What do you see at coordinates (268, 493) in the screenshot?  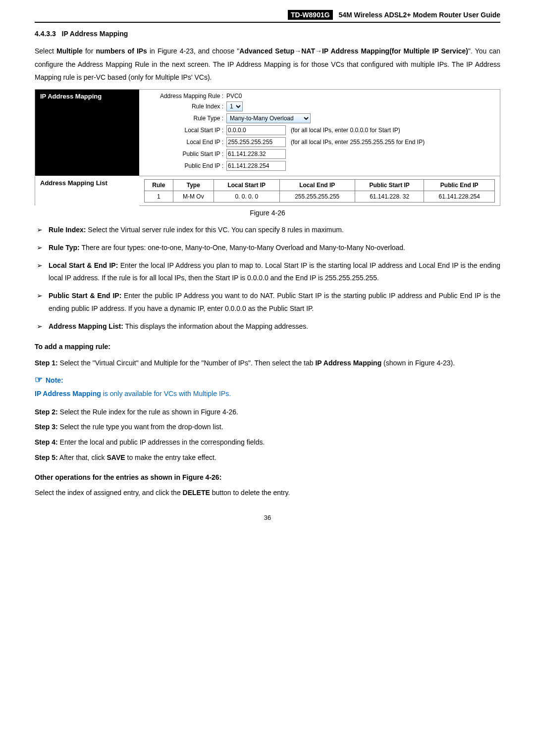 I see `other-ops-text: Select the index of assigned entry, and …` at bounding box center [268, 493].